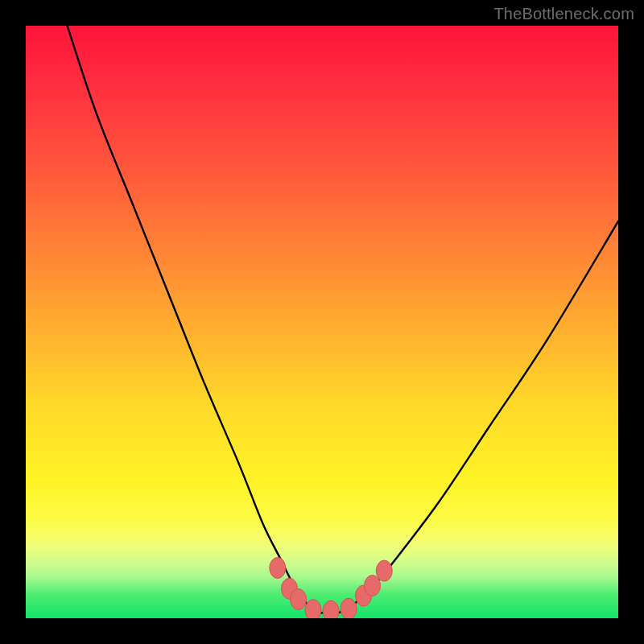 The image size is (644, 644). I want to click on watermark-text: TheBottleneck.com, so click(564, 14).